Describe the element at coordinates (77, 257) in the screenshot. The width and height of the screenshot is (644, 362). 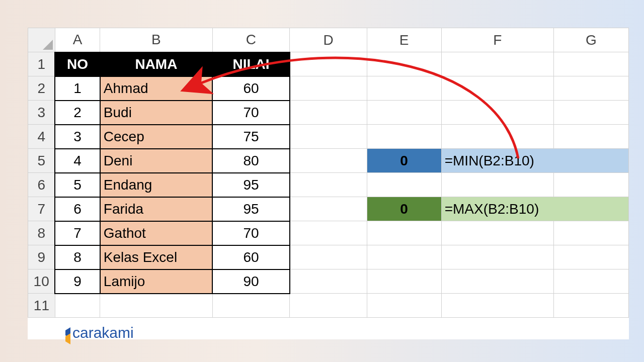
I see `cell-A9: 8` at that location.